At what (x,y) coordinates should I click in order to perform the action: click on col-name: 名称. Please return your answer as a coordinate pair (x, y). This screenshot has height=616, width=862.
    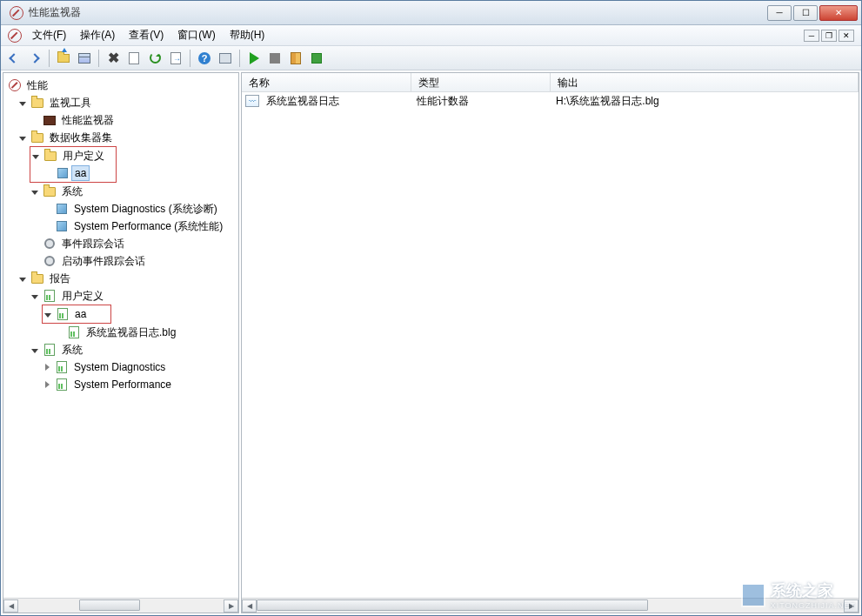
    Looking at the image, I should click on (327, 82).